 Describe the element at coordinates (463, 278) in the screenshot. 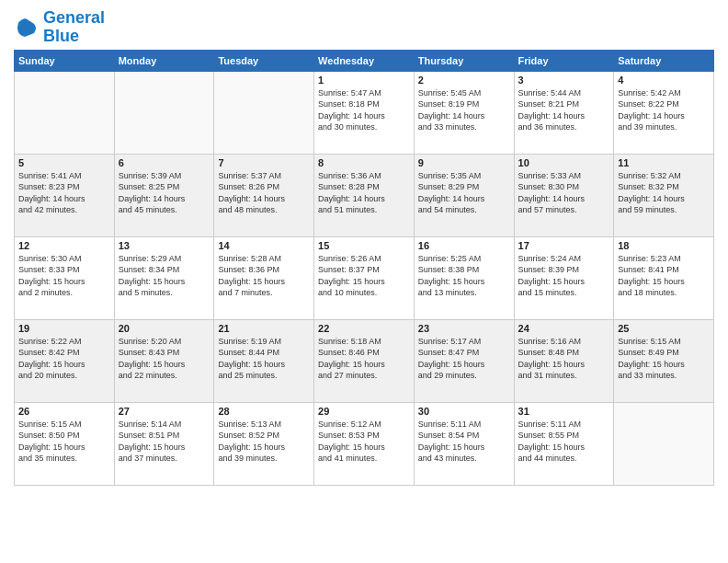

I see `day-cell: 16Sunrise: 5:25 AM Sunset: 8:38 PM Dayli…` at that location.